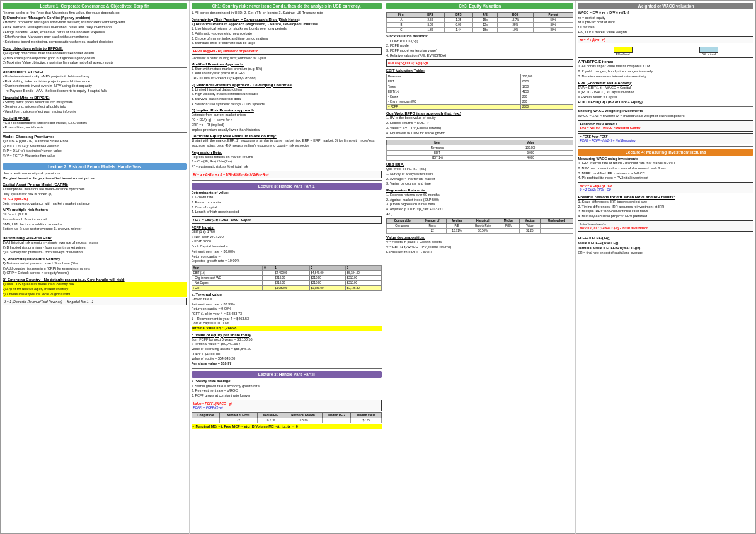  Describe the element at coordinates (287, 94) in the screenshot. I see `col2-b-2: 2. High volatility makes estimates unrel…` at that location.